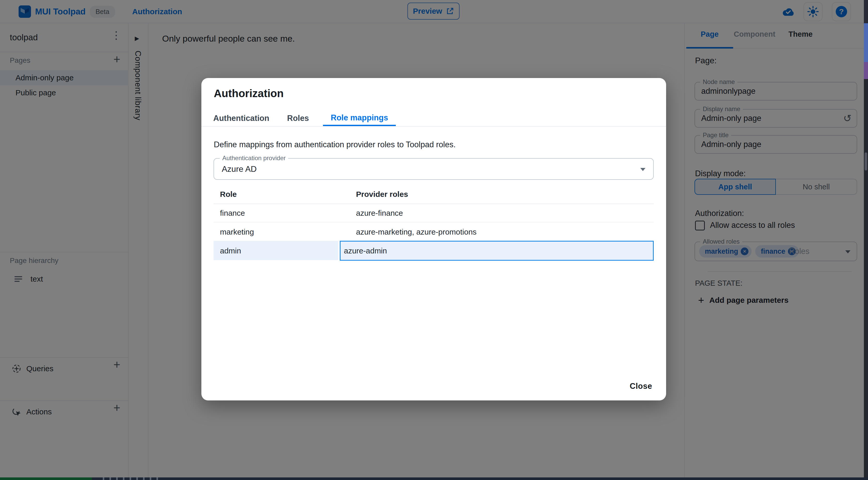 This screenshot has width=868, height=480. What do you see at coordinates (434, 169) in the screenshot?
I see `authentication-provider-select: Authentication provider Azure AD` at bounding box center [434, 169].